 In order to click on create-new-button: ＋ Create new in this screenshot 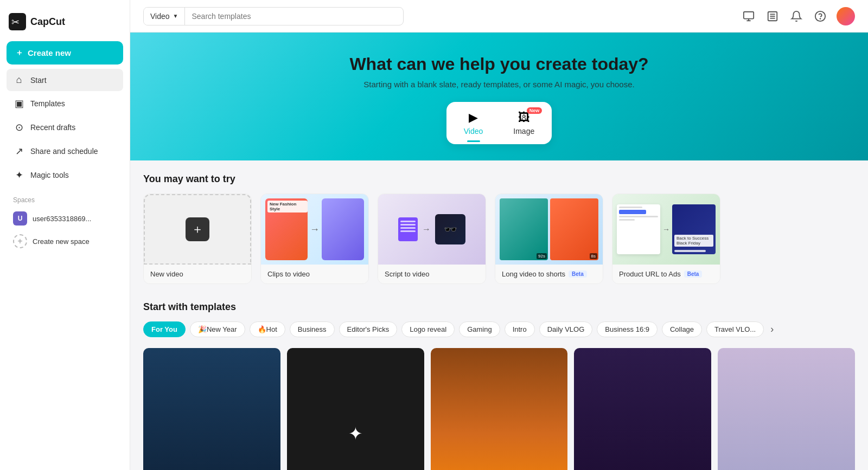, I will do `click(65, 53)`.